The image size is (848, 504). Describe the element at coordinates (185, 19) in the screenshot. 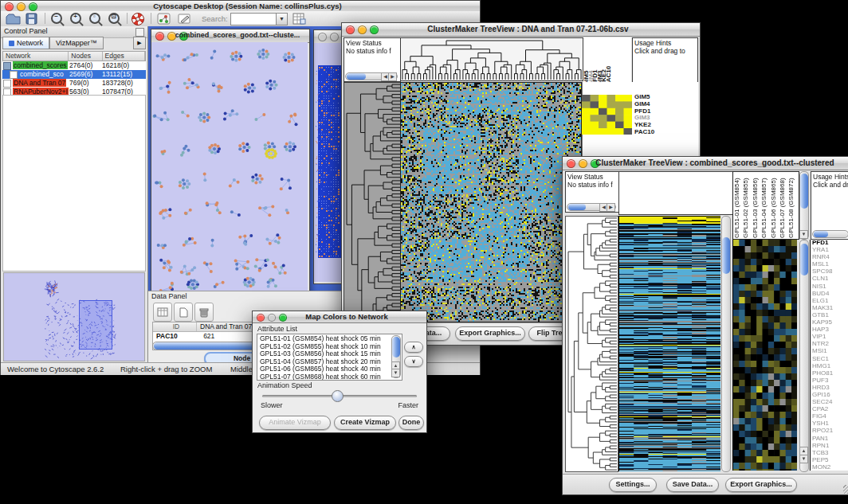

I see `annotation-icon` at that location.